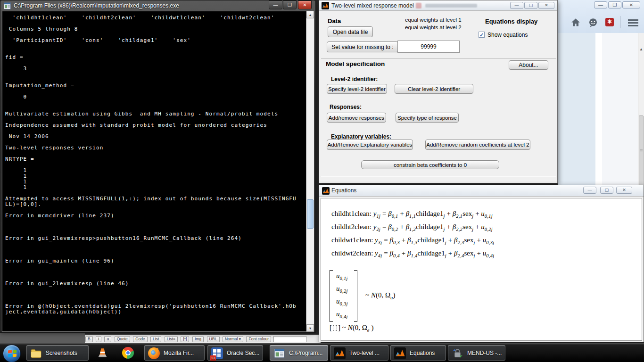  Describe the element at coordinates (342, 289) in the screenshot. I see `vector-entry: u0,2j` at that location.